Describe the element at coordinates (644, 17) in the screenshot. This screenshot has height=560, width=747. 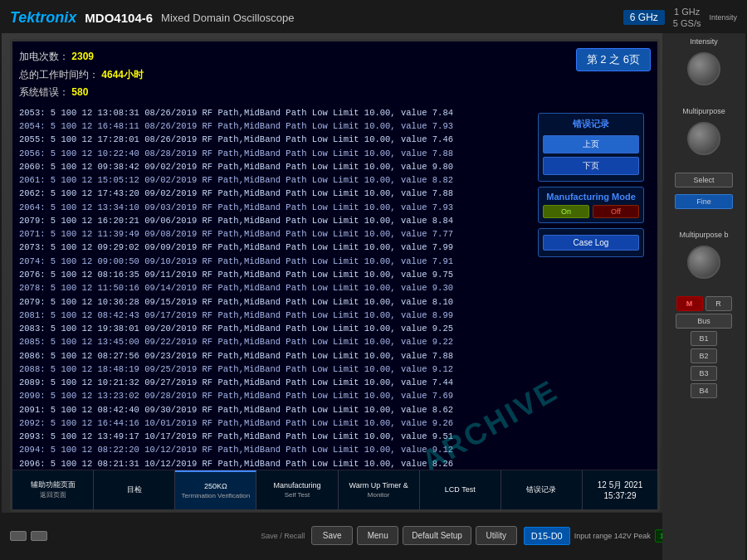
I see `freq-badge: 6 GHz` at that location.